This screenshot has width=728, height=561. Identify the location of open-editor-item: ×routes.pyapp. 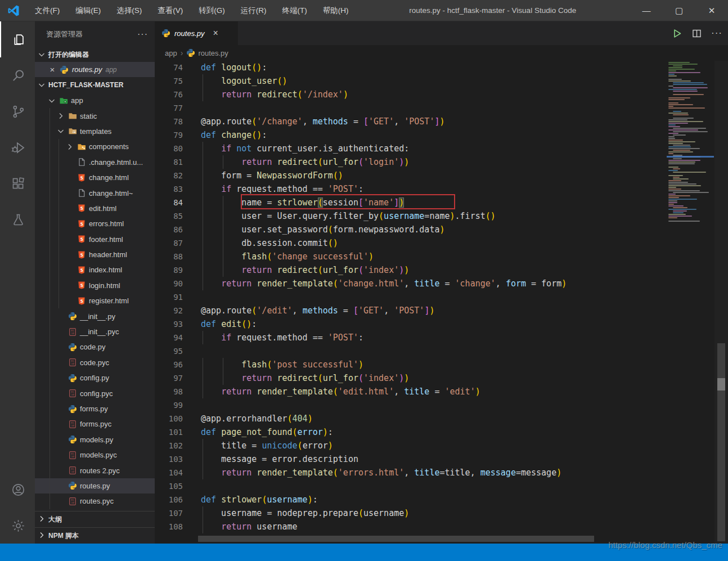
(95, 70).